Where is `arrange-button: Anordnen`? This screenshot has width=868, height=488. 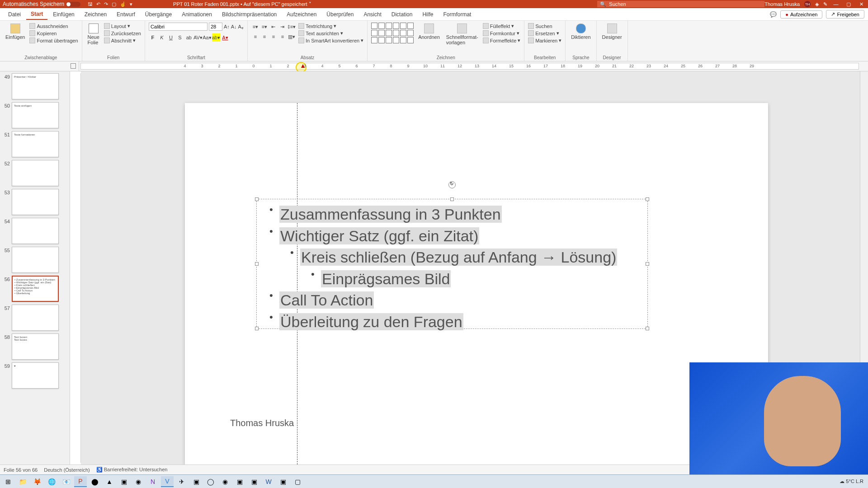 arrange-button: Anordnen is located at coordinates (429, 32).